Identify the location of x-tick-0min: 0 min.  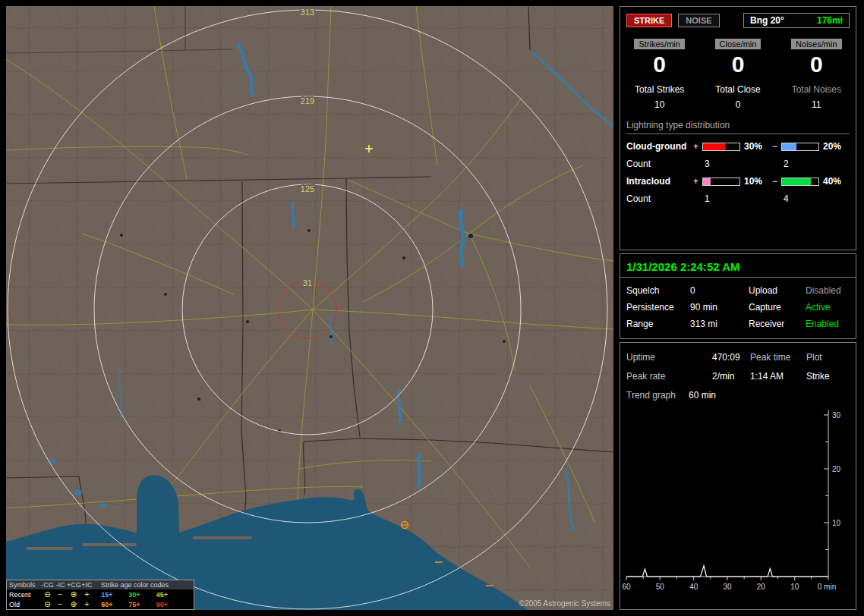
(827, 587).